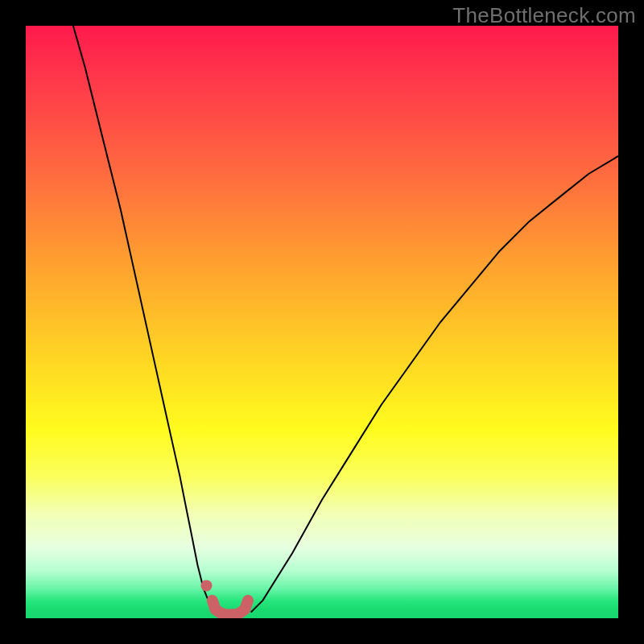 This screenshot has width=644, height=644. Describe the element at coordinates (544, 16) in the screenshot. I see `watermark-text: TheBottleneck.com` at that location.